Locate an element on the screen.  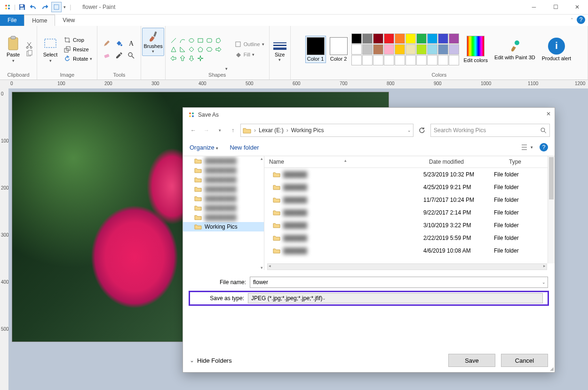
redo-icon is located at coordinates (45, 7).